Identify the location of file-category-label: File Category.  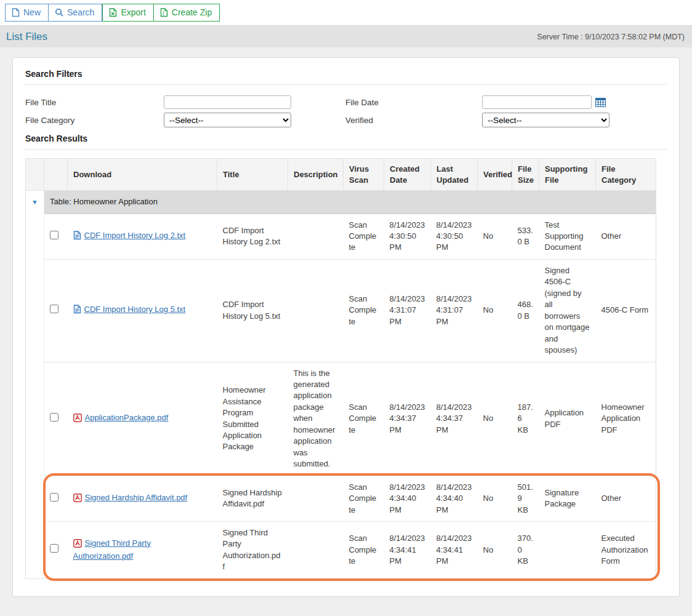
(95, 121).